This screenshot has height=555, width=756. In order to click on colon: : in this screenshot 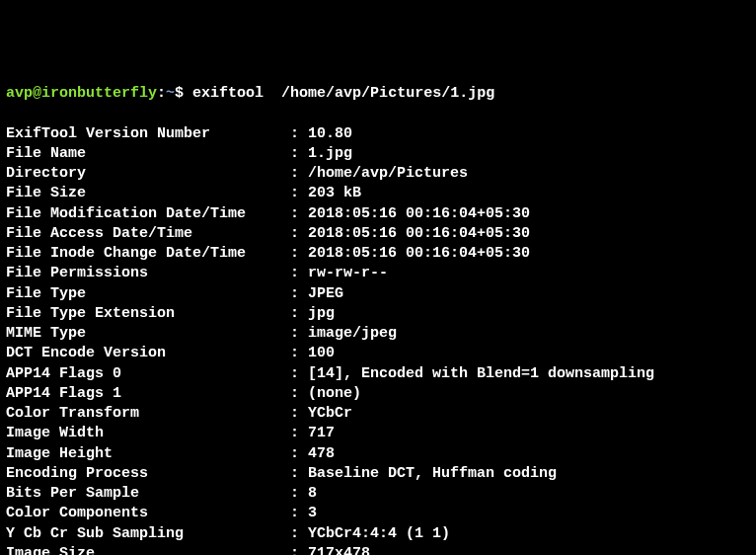, I will do `click(162, 93)`.